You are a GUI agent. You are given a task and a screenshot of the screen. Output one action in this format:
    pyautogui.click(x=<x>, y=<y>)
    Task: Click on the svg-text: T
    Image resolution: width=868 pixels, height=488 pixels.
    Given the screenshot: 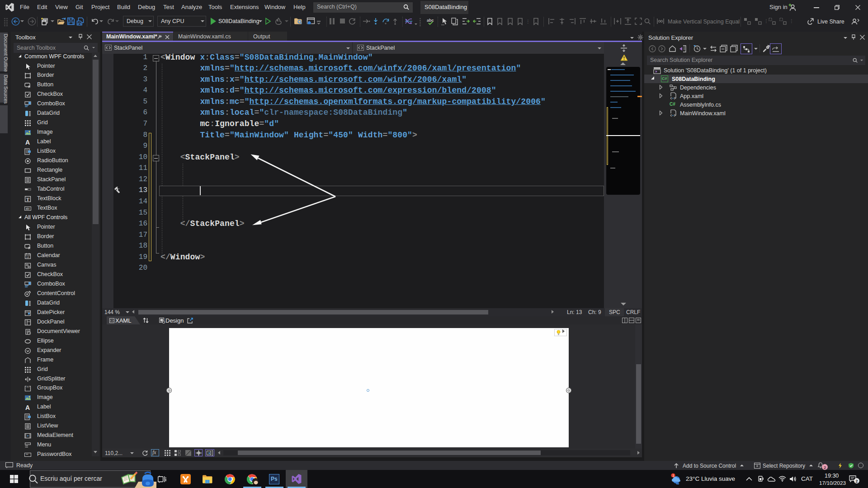 What is the action you would take?
    pyautogui.click(x=28, y=200)
    